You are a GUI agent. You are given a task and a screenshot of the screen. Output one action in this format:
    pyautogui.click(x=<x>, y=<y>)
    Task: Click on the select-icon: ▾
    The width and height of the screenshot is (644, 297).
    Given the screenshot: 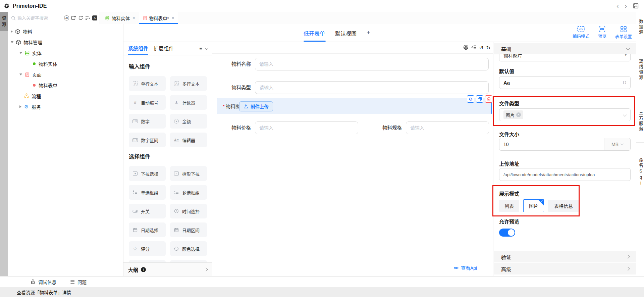 What is the action you would take?
    pyautogui.click(x=135, y=174)
    